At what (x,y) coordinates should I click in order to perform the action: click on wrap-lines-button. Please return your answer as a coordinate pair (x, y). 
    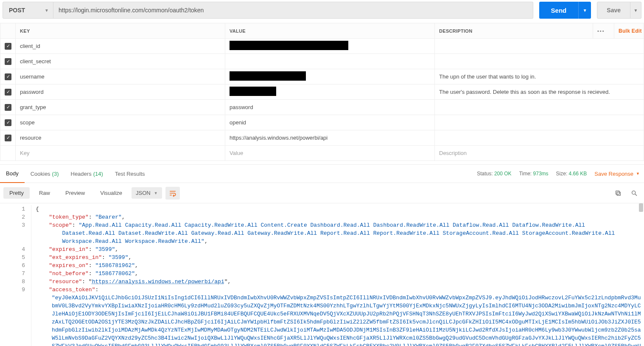
    Looking at the image, I should click on (173, 193).